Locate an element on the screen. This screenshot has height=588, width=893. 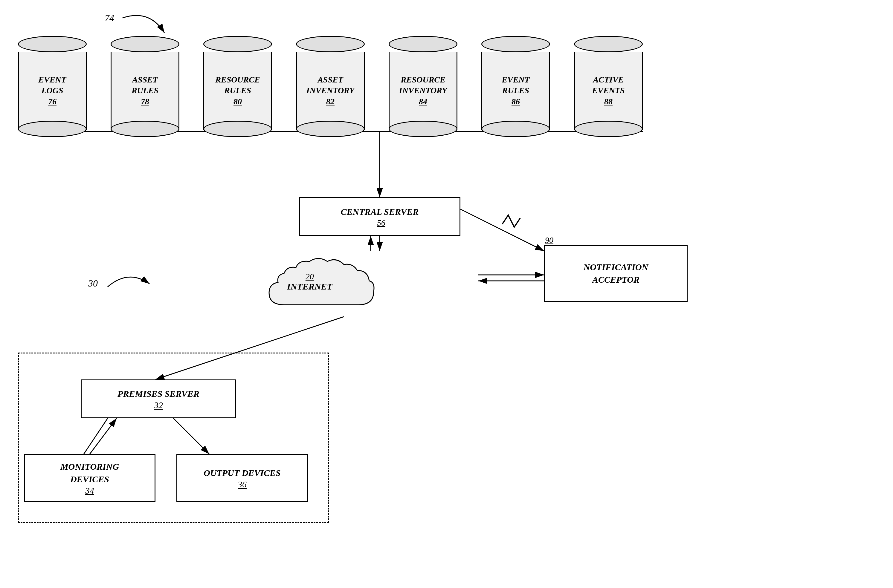
db-resource-rules-body: RESOURCERULES80 is located at coordinates (238, 91).